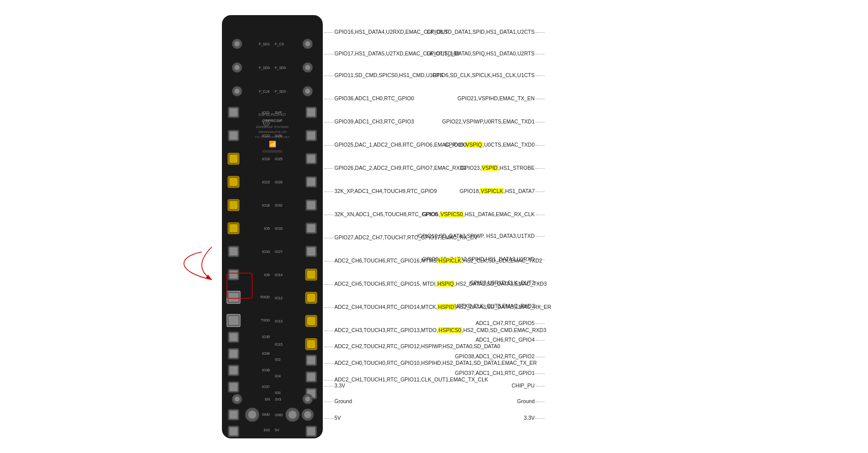  What do you see at coordinates (500, 373) in the screenshot?
I see `left-label-io37: GPIO37,ADC1_CH1,RTC_GPIO1` at bounding box center [500, 373].